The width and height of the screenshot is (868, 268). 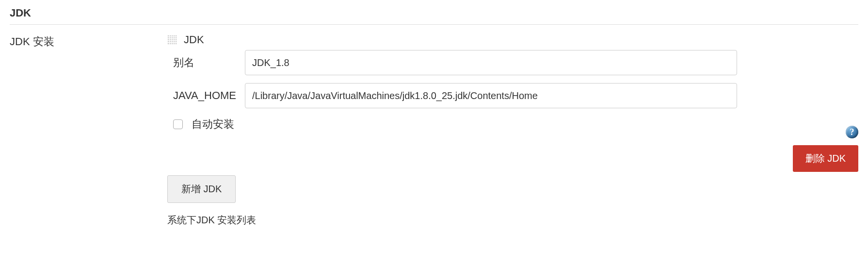 What do you see at coordinates (213, 124) in the screenshot?
I see `auto-install-label: 自动安装` at bounding box center [213, 124].